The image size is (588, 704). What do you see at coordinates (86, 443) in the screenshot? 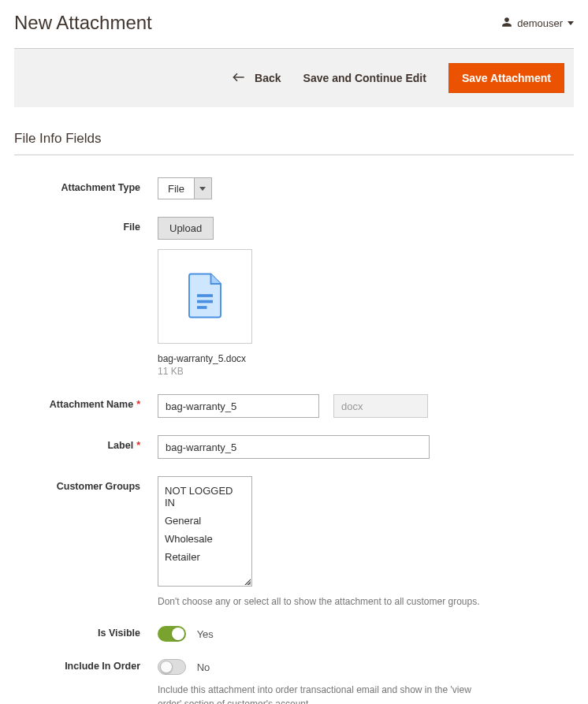
I see `label-field-label: Label*` at bounding box center [86, 443].